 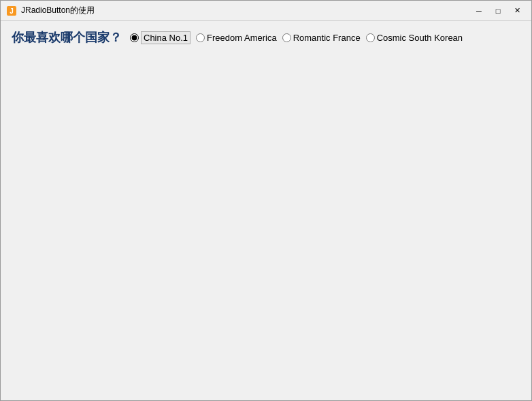 What do you see at coordinates (166, 38) in the screenshot?
I see `radio-label-china: China No.1` at bounding box center [166, 38].